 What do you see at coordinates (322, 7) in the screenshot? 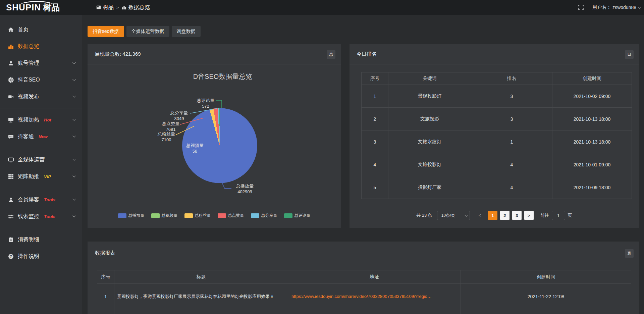
I see `top-header: SHUPIN 树品 树品 > 数据总览 用户名： zswodun88` at bounding box center [322, 7].